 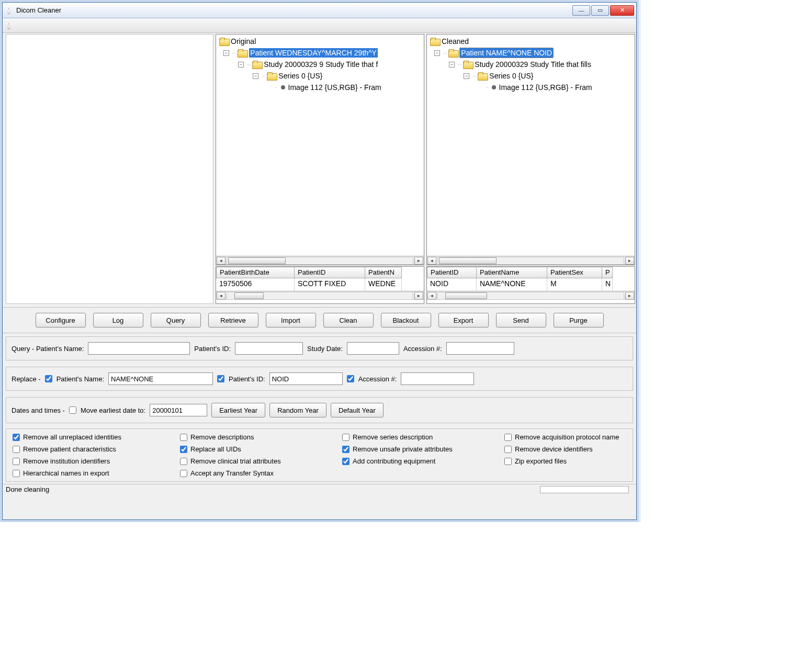 I want to click on option-replace_uids: Replace all UIDs, so click(x=256, y=449).